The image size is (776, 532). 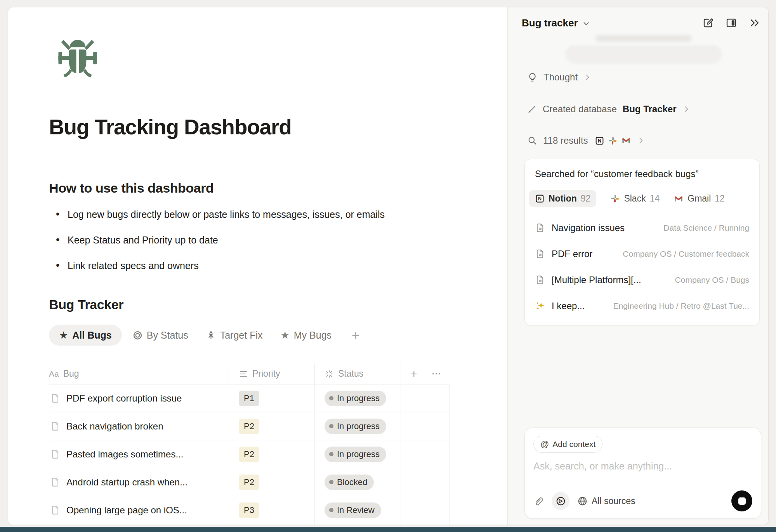 I want to click on stop-icon, so click(x=742, y=501).